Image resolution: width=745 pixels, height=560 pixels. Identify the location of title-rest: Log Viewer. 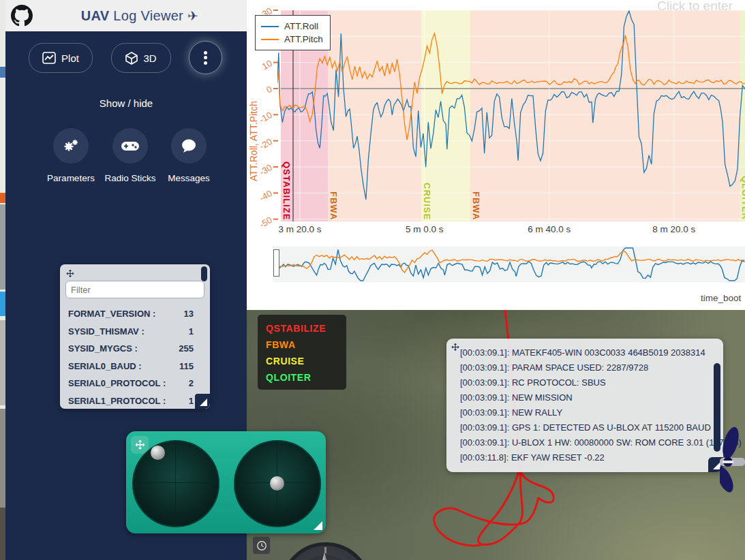
(147, 16).